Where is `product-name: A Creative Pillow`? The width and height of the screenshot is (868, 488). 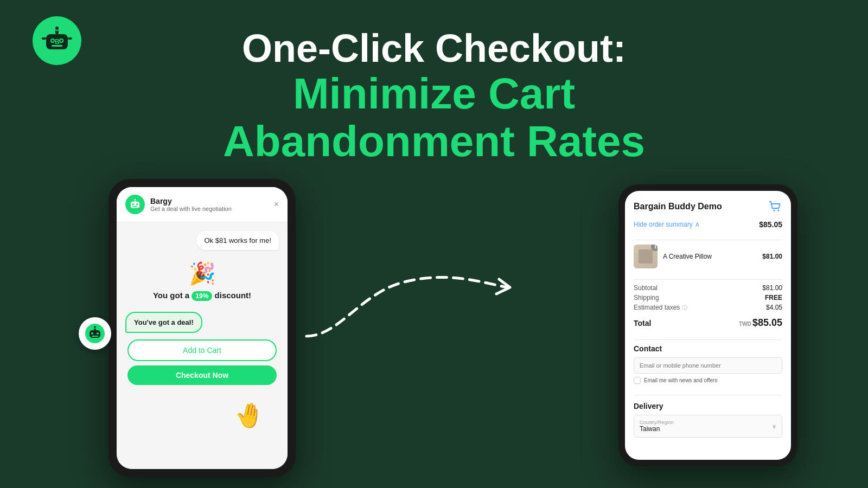
product-name: A Creative Pillow is located at coordinates (710, 256).